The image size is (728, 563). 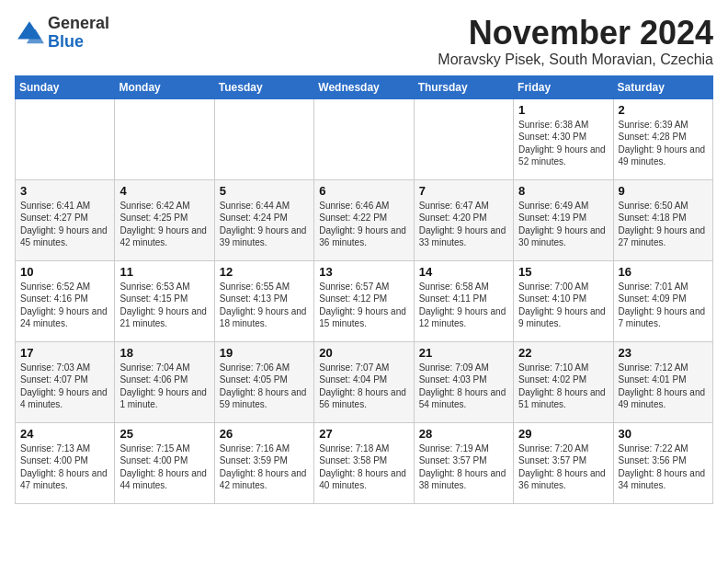 I want to click on day-info: Sunrise: 6:38 AM Sunset: 4:30 PM Dayligh…, so click(x=563, y=144).